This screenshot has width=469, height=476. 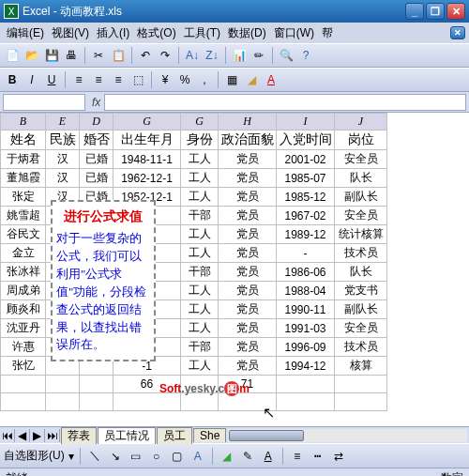 I want to click on doc-close-button: ✕, so click(x=458, y=33).